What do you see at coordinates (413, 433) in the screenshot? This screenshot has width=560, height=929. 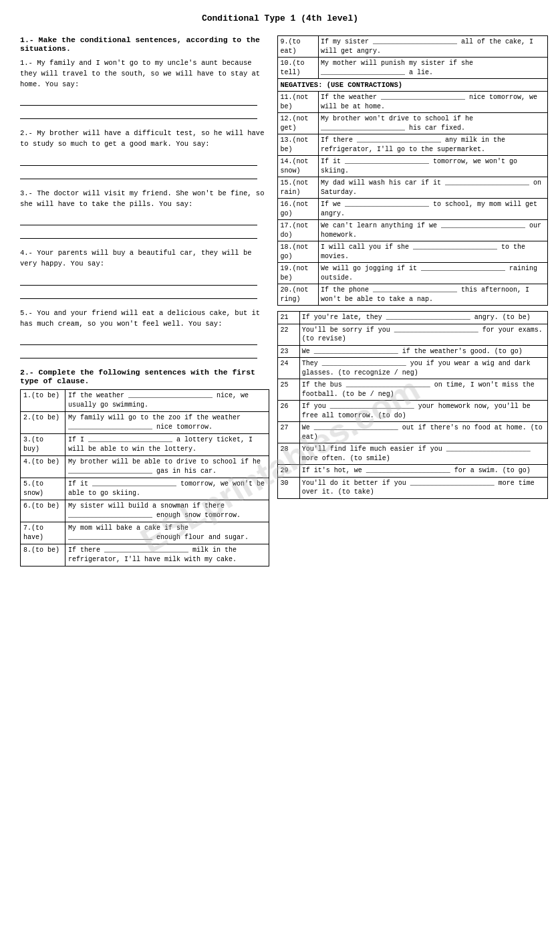 I see `table-row: 27 We _____________________ out if there…` at bounding box center [413, 433].